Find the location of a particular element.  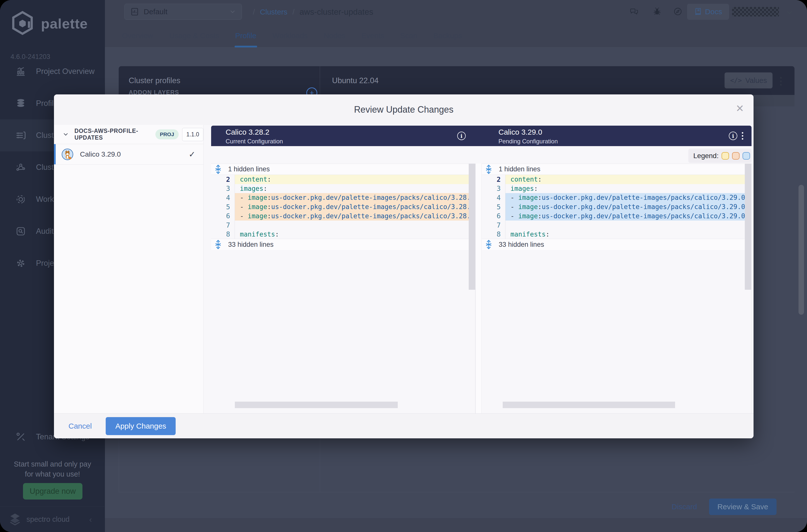

pending-pane-subtitle: Pending Configuration is located at coordinates (528, 141).